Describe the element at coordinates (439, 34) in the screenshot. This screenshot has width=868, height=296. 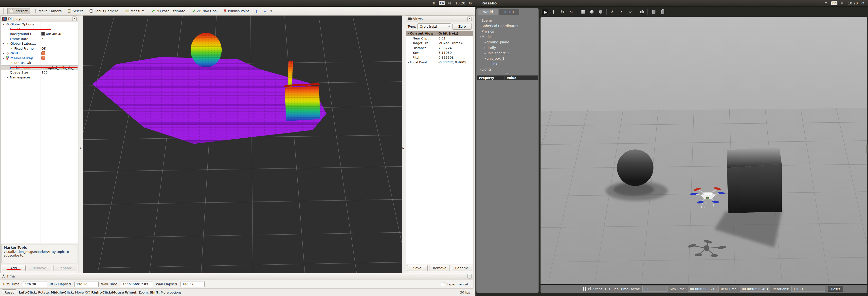
I see `views-tree-row: ▾Current ViewOrbit (rviz)` at that location.